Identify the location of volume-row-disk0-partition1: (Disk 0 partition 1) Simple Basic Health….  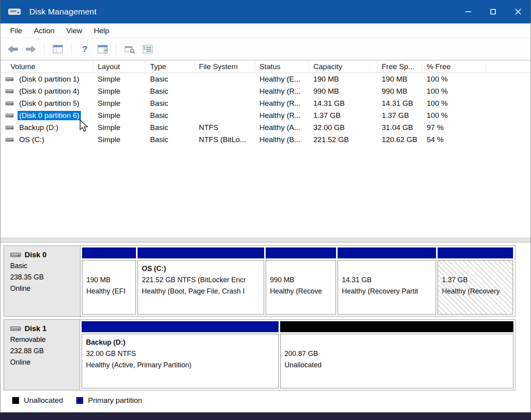
(266, 79).